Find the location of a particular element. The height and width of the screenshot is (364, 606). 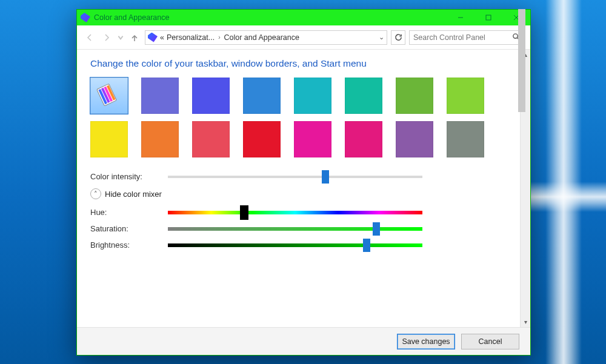

control-panel-icon is located at coordinates (153, 38).